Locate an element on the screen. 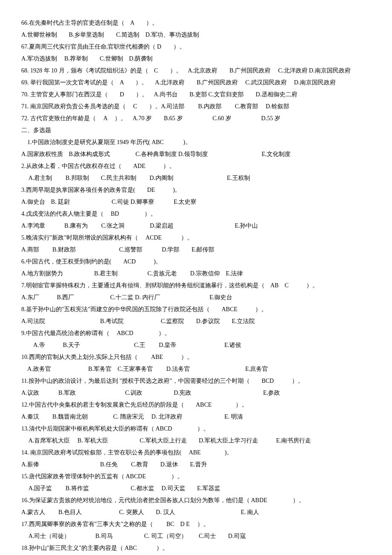  text-line: 1.中国政治制度史是研究从夏期至 1949 年历代( ABC )。 is located at coordinates (196, 142).